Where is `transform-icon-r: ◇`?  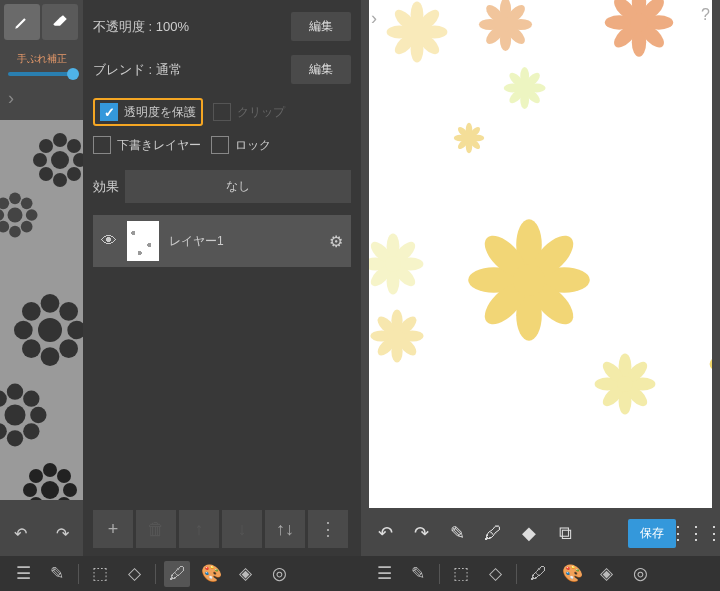 transform-icon-r: ◇ is located at coordinates (495, 574).